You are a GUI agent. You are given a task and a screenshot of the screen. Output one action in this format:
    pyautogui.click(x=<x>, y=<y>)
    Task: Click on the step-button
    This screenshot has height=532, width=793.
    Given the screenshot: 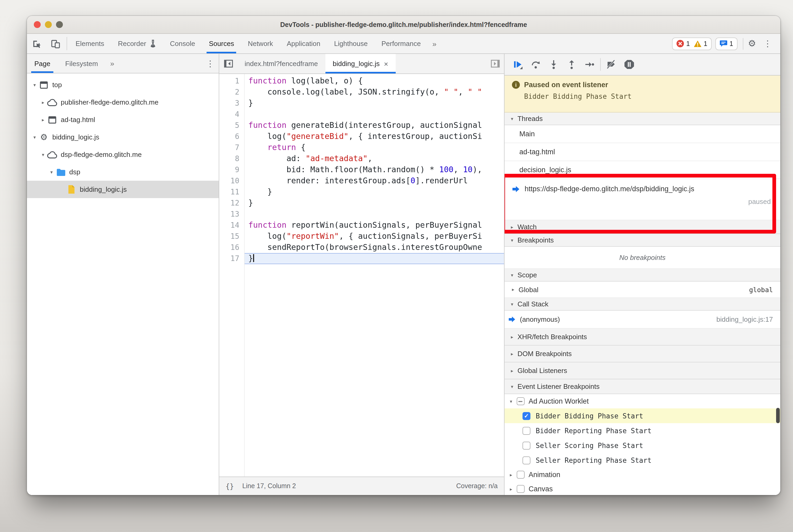 What is the action you would take?
    pyautogui.click(x=590, y=64)
    